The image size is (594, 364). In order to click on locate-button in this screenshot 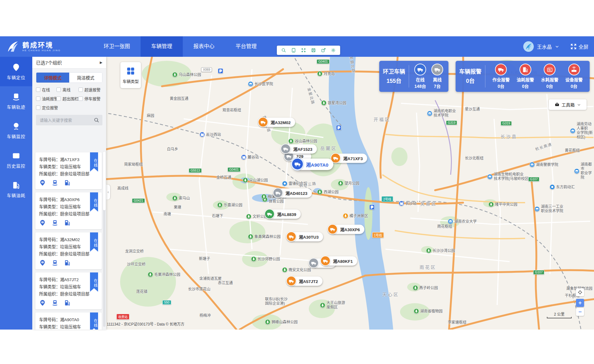, I will do `click(580, 292)`.